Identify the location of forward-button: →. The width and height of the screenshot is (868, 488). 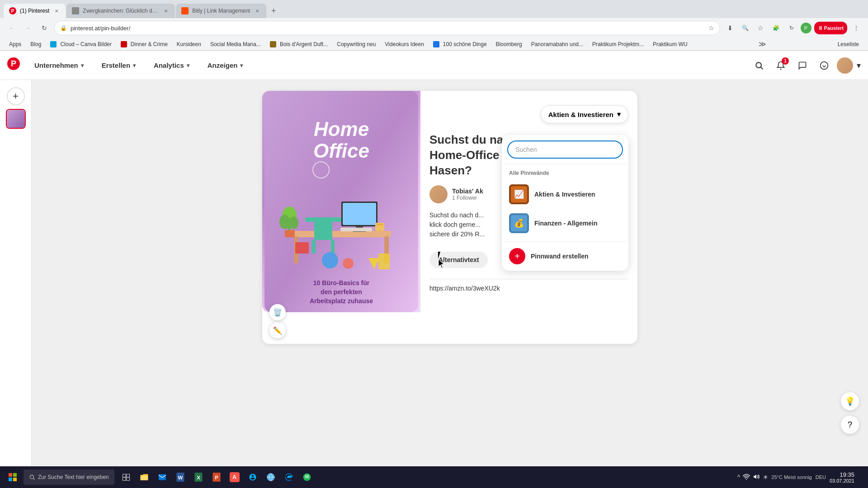
(28, 28).